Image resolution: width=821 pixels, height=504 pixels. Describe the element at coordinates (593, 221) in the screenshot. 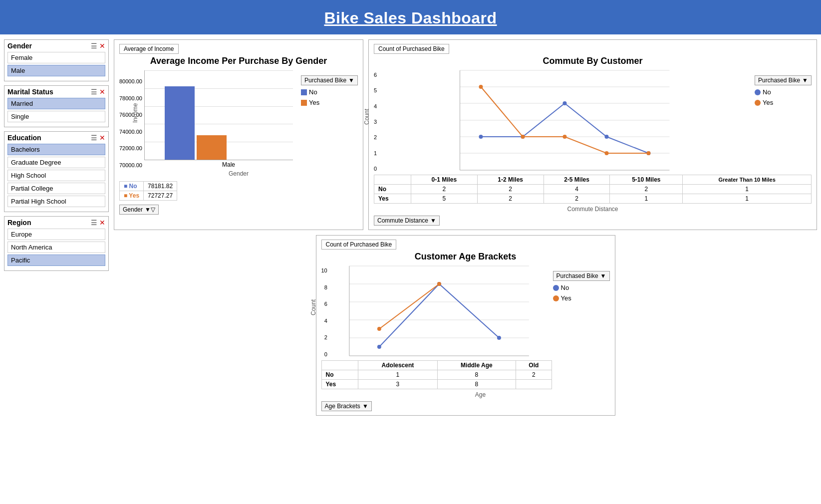

I see `commute-filter-row: Commute Distance ▼` at that location.